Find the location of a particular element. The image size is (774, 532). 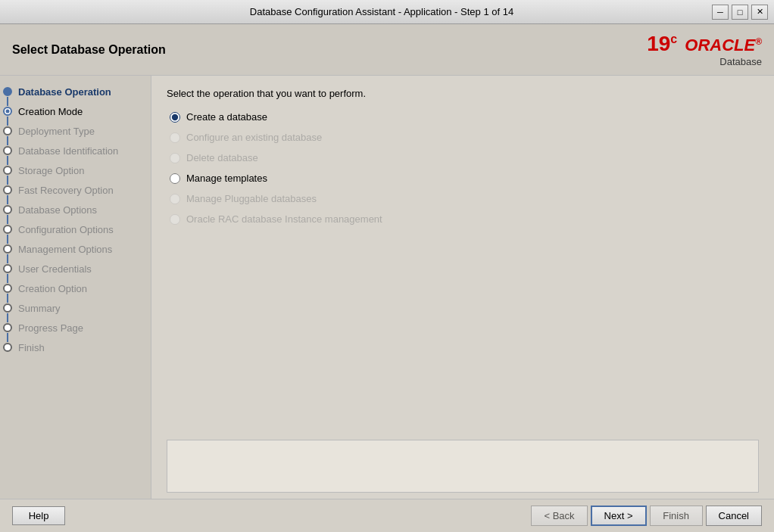

sidebar-item-storage-option: Storage Option is located at coordinates (76, 170).